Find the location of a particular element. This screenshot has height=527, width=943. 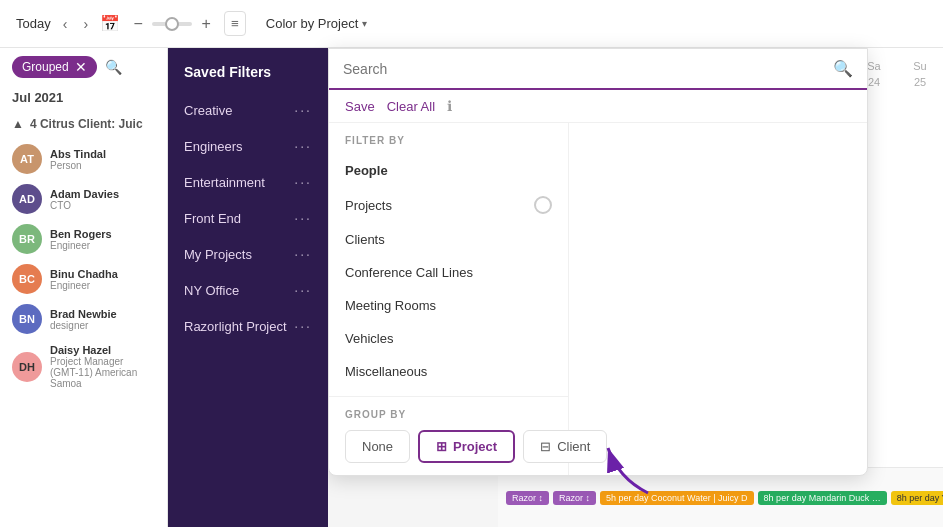

filter-option-clients: Clients is located at coordinates (448, 240).